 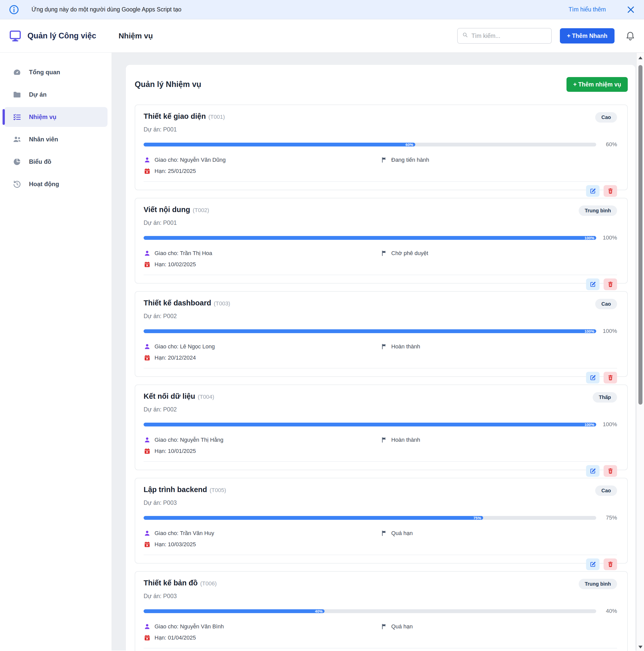 What do you see at coordinates (597, 84) in the screenshot?
I see `add-task-button: + Thêm nhiệm vụ` at bounding box center [597, 84].